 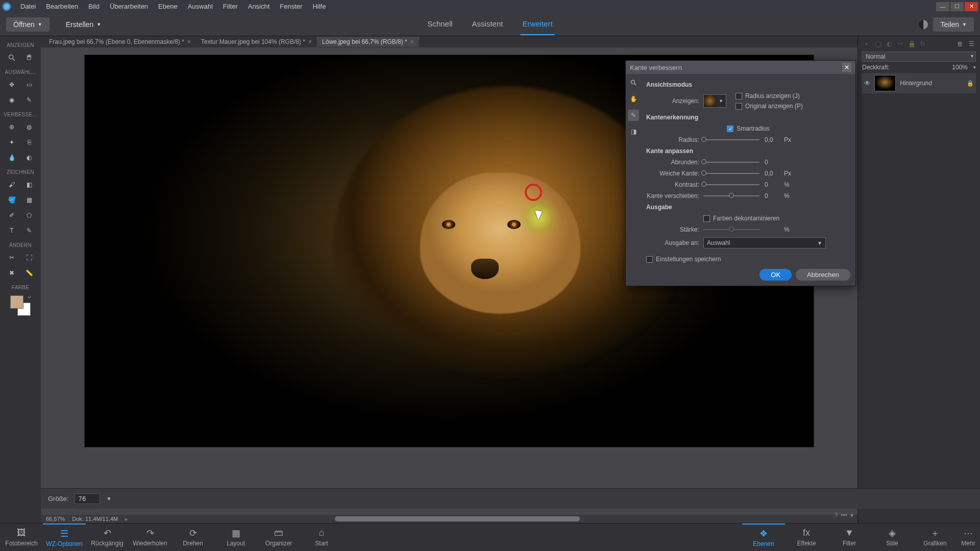 I want to click on smooth-slider, so click(x=731, y=162).